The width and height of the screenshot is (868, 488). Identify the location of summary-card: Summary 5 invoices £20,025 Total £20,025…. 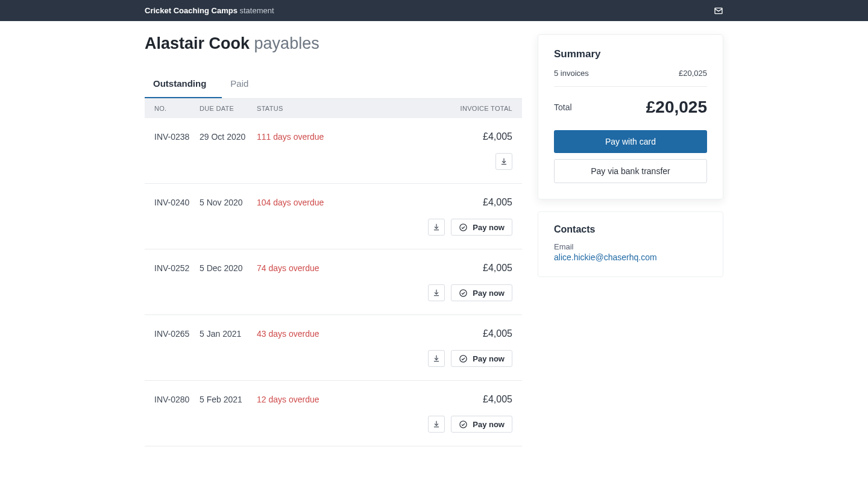
(631, 117).